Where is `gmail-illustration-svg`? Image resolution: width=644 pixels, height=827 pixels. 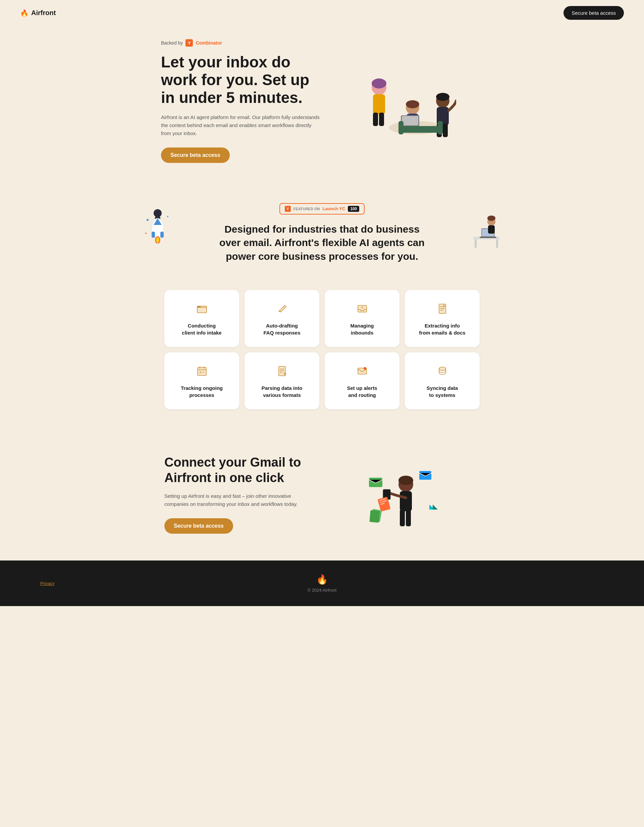
gmail-illustration-svg is located at coordinates (406, 495).